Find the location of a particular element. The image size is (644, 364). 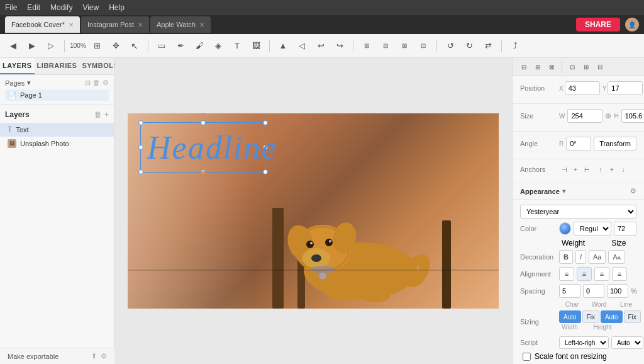

toolbar-redo: ↪ is located at coordinates (340, 46).